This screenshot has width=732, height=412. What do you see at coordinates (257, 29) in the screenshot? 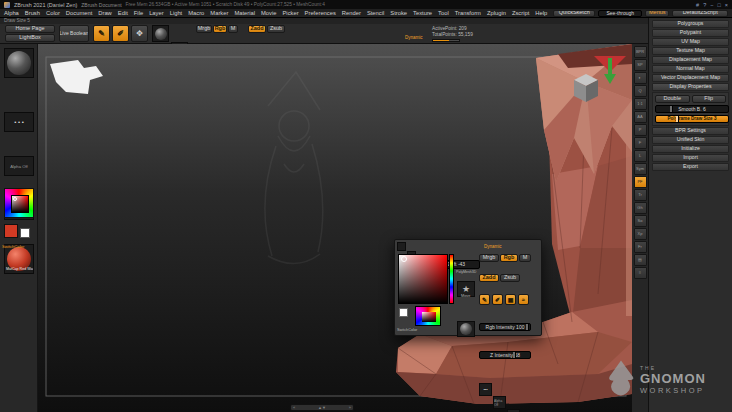
I see `zadd-button: Zadd` at bounding box center [257, 29].